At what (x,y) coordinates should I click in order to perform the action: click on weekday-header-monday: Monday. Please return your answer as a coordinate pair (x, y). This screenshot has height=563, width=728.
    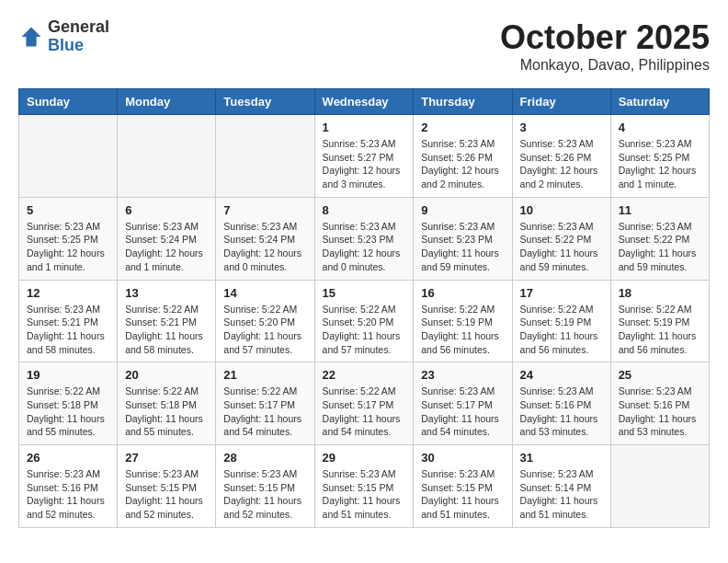
    Looking at the image, I should click on (167, 102).